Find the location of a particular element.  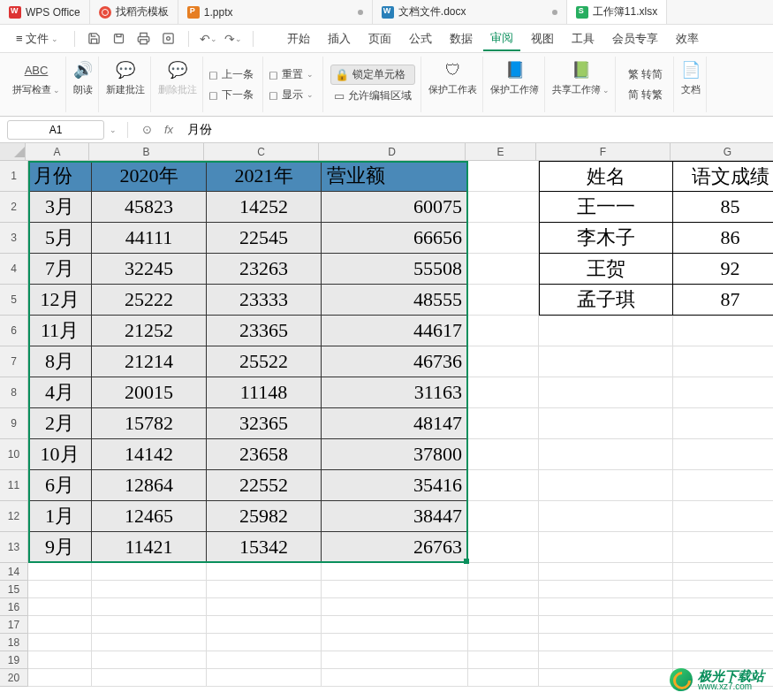

cell: 4月 is located at coordinates (60, 392).